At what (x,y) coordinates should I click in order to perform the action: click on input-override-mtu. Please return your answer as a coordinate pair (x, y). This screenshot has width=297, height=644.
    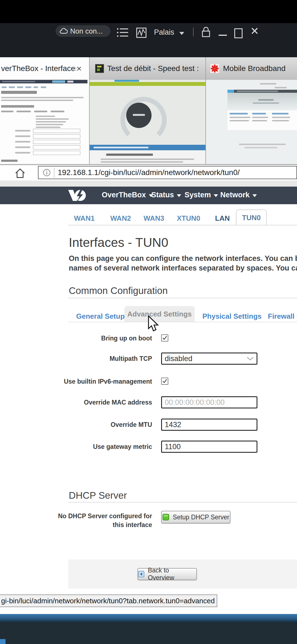
    Looking at the image, I should click on (209, 425).